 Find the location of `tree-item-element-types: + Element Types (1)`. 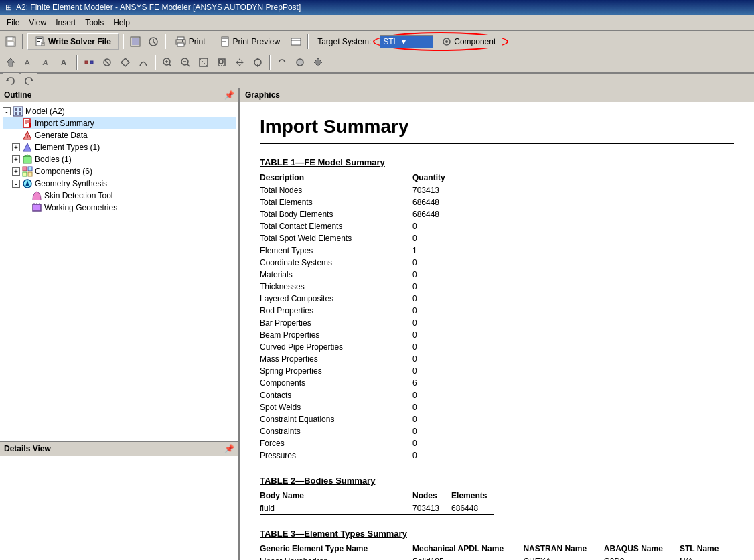

tree-item-element-types: + Element Types (1) is located at coordinates (119, 147).